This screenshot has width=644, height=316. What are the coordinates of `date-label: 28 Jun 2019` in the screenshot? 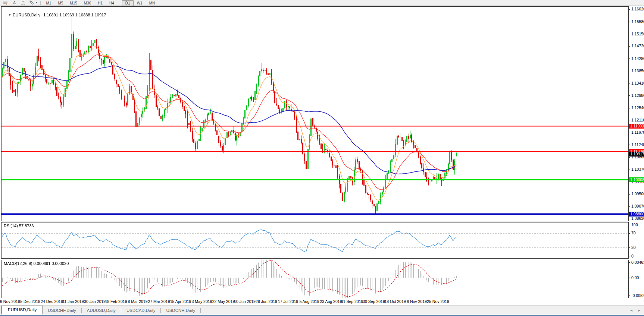 It's located at (266, 301).